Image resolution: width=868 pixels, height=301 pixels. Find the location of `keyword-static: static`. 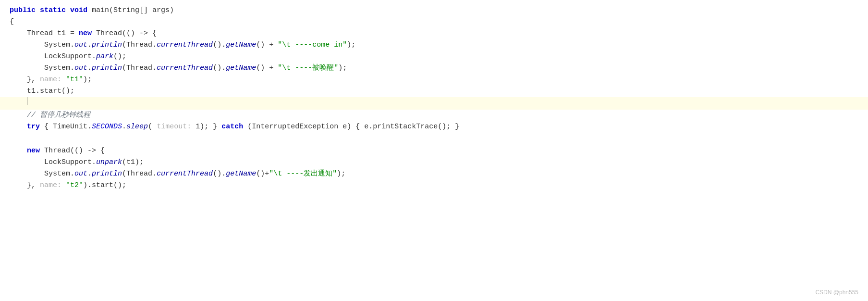

keyword-static: static is located at coordinates (53, 11).